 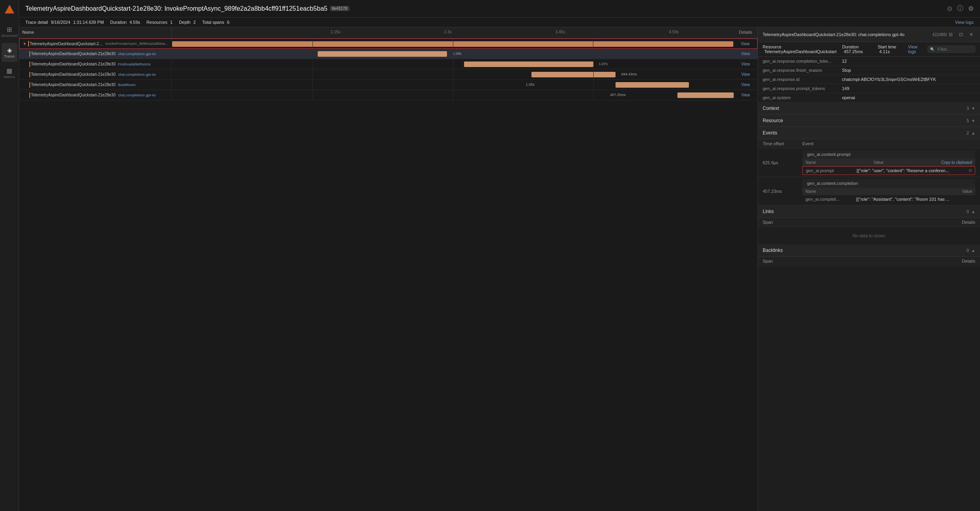 What do you see at coordinates (67, 44) in the screenshot?
I see `span-name-0: TelemetryAspireDashboardQuickstart-21e28…` at bounding box center [67, 44].